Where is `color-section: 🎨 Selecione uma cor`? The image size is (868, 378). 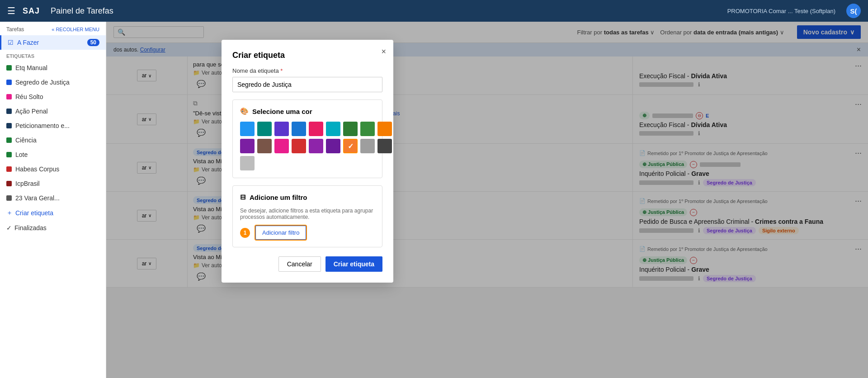
color-section: 🎨 Selecione uma cor is located at coordinates (307, 139).